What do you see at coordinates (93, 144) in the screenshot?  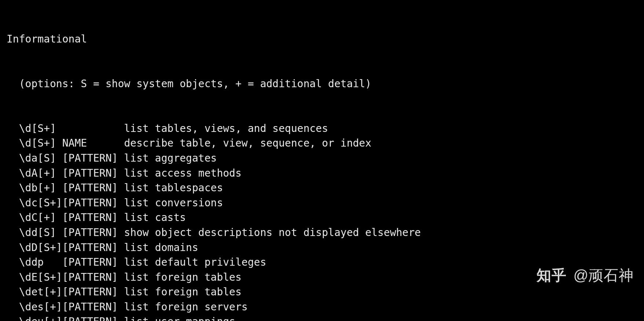 I see `help-command-arg: NAME` at bounding box center [93, 144].